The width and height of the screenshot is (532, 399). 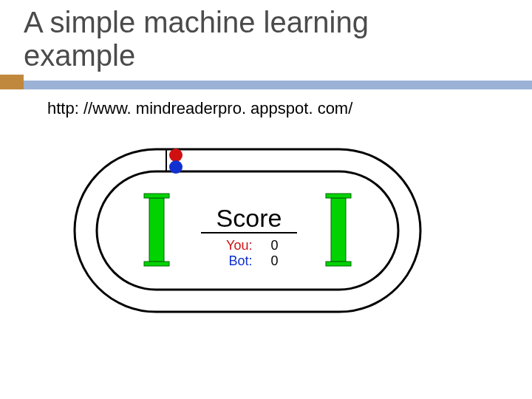 I want to click on score-panel: Score You: 0 Bot: 0, so click(x=249, y=237).